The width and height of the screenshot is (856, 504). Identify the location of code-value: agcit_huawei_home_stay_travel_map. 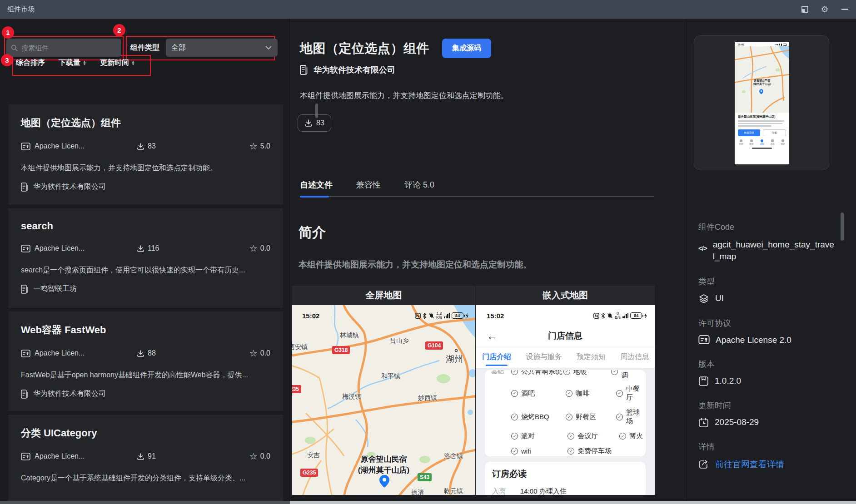
(774, 251).